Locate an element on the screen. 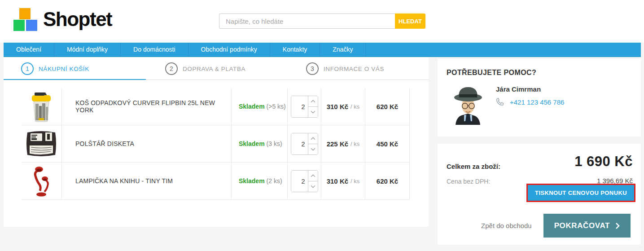 This screenshot has height=251, width=644. logo-square-orange is located at coordinates (25, 13).